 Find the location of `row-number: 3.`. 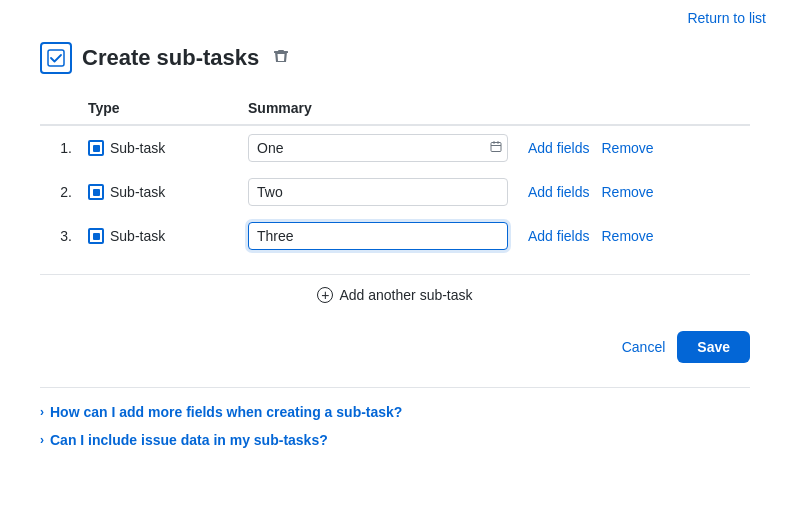

row-number: 3. is located at coordinates (60, 236).